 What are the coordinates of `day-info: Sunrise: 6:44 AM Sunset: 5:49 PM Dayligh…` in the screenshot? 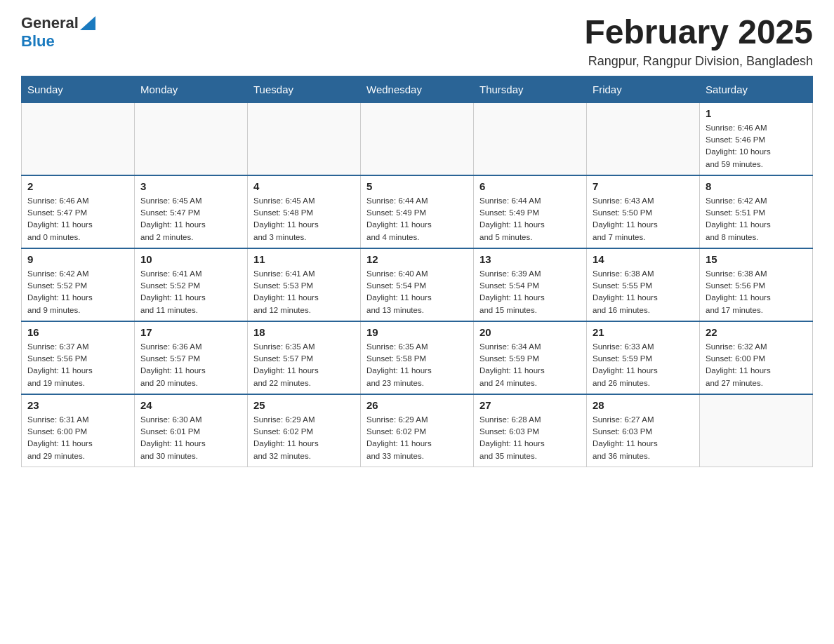 It's located at (417, 219).